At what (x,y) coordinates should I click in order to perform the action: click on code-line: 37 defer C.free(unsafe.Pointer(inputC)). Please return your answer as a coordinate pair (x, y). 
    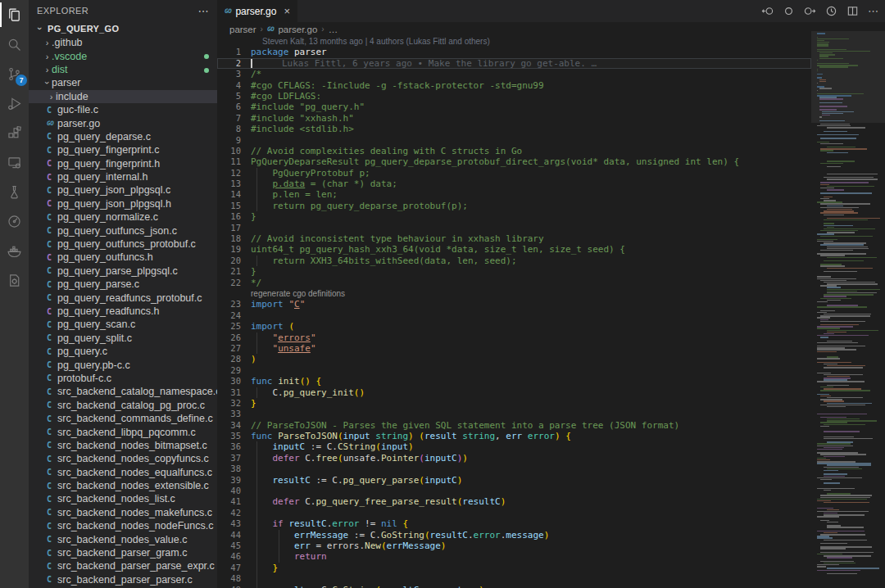
    Looking at the image, I should click on (515, 459).